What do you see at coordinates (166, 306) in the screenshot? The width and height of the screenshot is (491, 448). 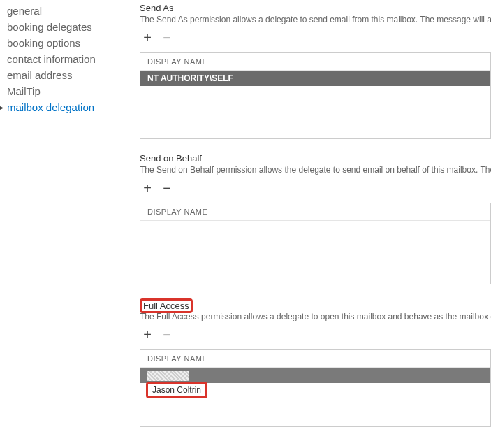 I see `full-access-title: Full Access` at bounding box center [166, 306].